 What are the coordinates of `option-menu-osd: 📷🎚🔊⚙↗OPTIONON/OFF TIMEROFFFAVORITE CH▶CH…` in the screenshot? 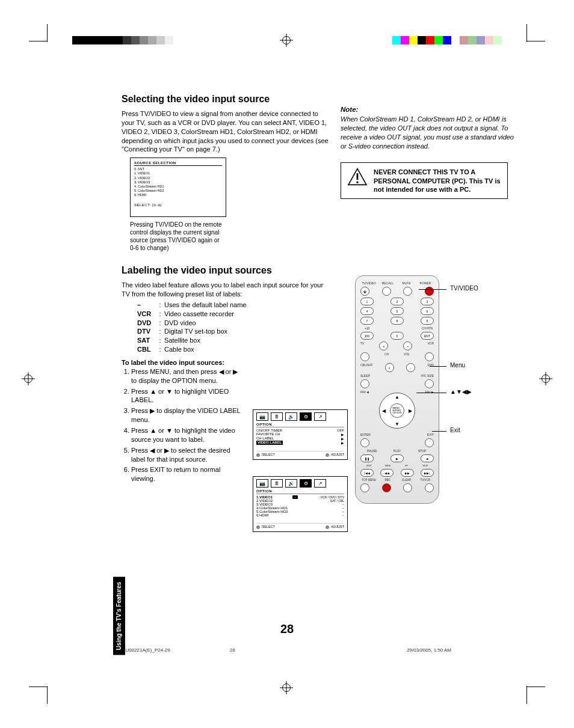 It's located at (300, 435).